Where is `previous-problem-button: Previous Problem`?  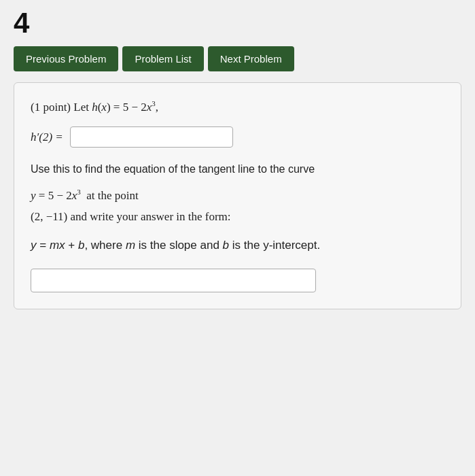
previous-problem-button: Previous Problem is located at coordinates (66, 58).